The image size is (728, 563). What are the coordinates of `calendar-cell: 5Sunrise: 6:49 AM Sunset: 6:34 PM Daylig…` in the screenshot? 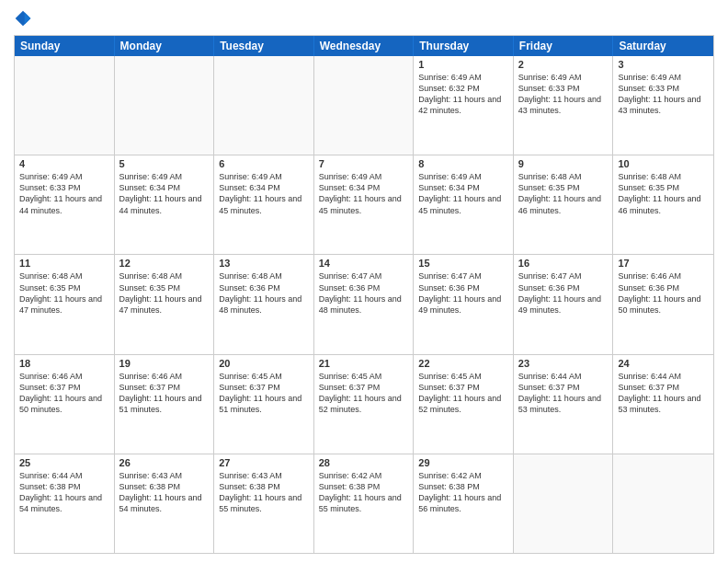 It's located at (165, 204).